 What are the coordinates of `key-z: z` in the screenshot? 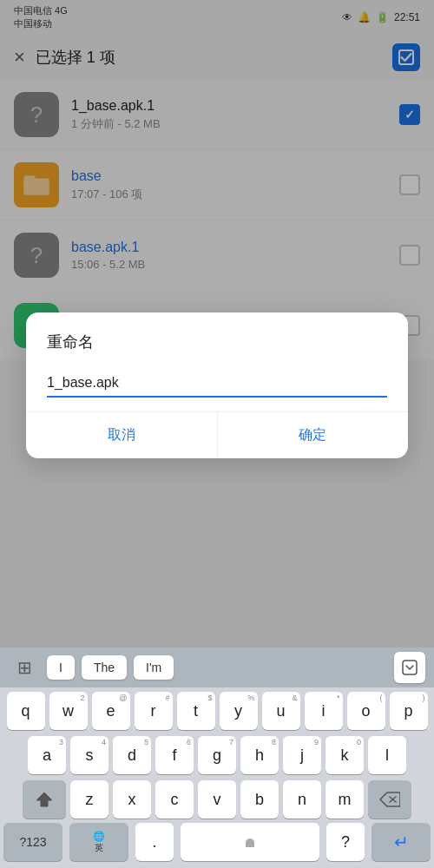 It's located at (89, 799).